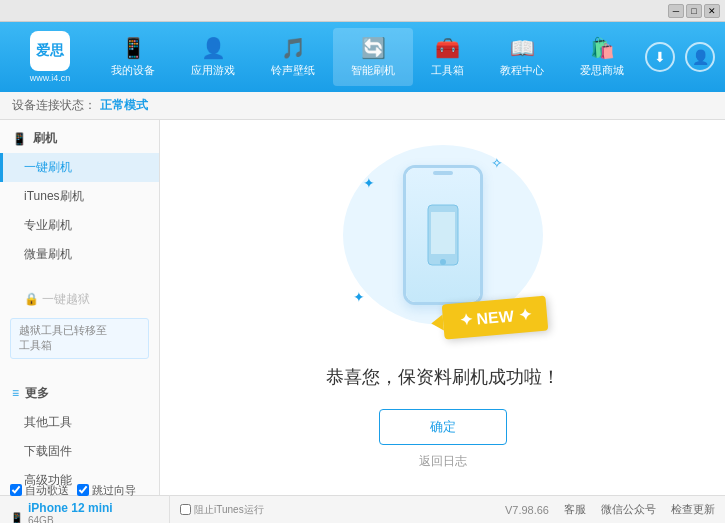  What do you see at coordinates (628, 510) in the screenshot?
I see `wechat-public-link: 微信公众号` at bounding box center [628, 510].